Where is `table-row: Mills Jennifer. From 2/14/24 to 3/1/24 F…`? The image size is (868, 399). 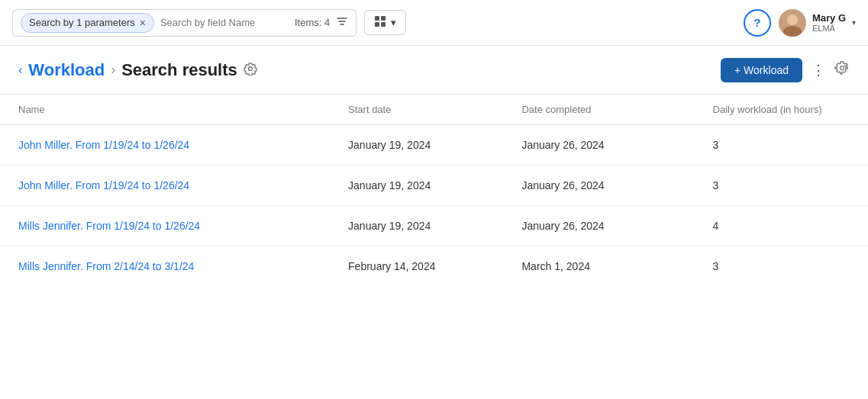
table-row: Mills Jennifer. From 2/14/24 to 3/1/24 F… is located at coordinates (434, 267).